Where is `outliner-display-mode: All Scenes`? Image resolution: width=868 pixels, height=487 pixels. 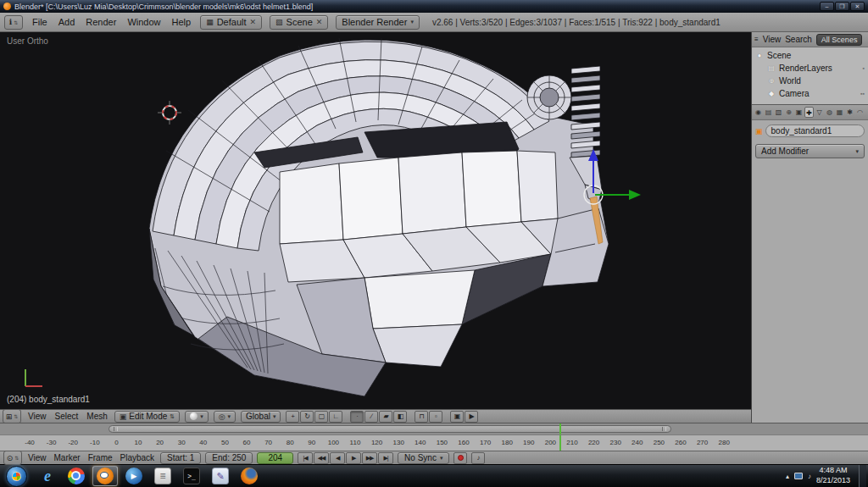
outliner-display-mode: All Scenes is located at coordinates (839, 40).